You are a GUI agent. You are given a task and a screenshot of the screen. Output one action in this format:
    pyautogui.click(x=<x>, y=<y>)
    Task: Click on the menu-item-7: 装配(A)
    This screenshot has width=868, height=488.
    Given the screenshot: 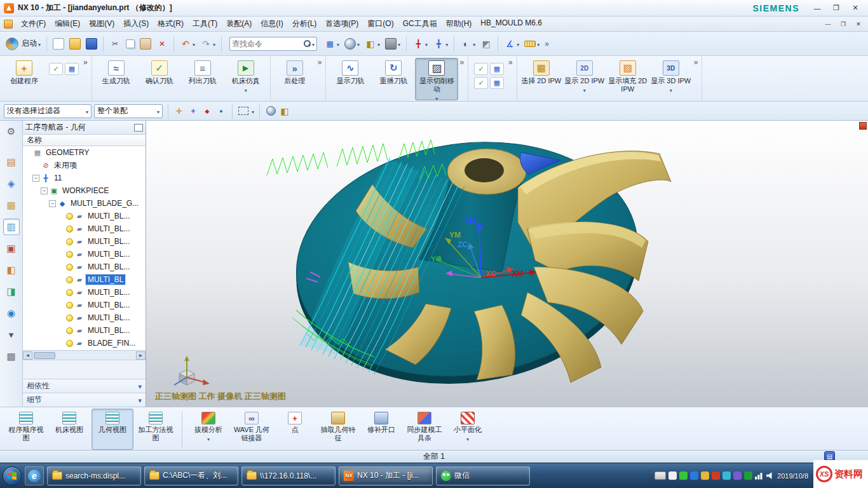 What is the action you would take?
    pyautogui.click(x=239, y=24)
    